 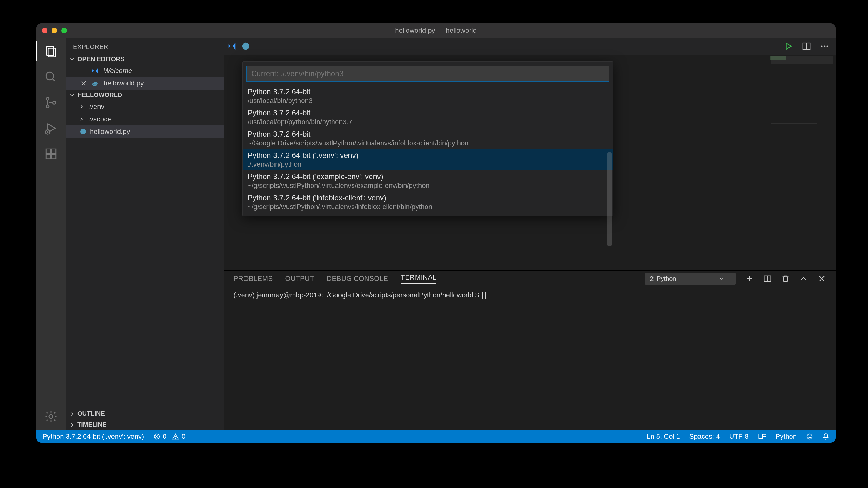 What do you see at coordinates (788, 46) in the screenshot?
I see `run-icon` at bounding box center [788, 46].